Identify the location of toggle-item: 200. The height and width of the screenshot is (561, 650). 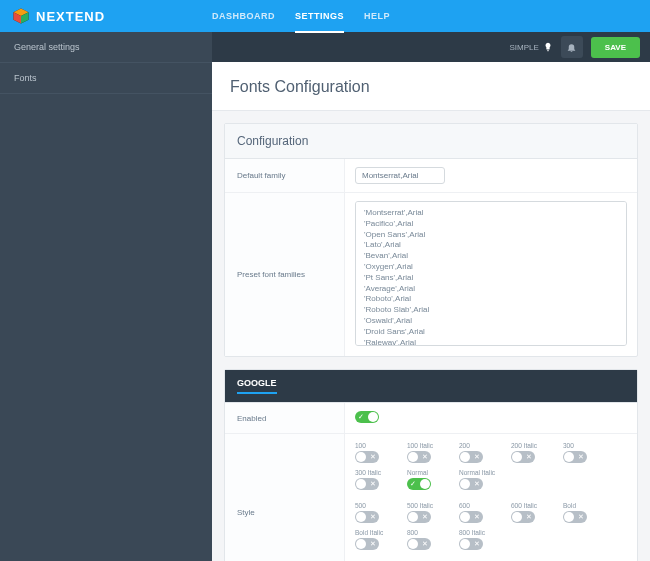
(480, 452).